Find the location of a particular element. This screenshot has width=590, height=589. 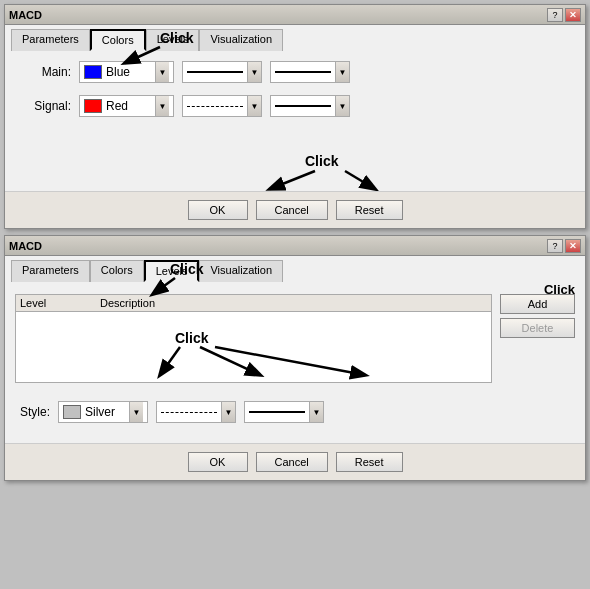

style-color-name: Silver is located at coordinates (100, 412).